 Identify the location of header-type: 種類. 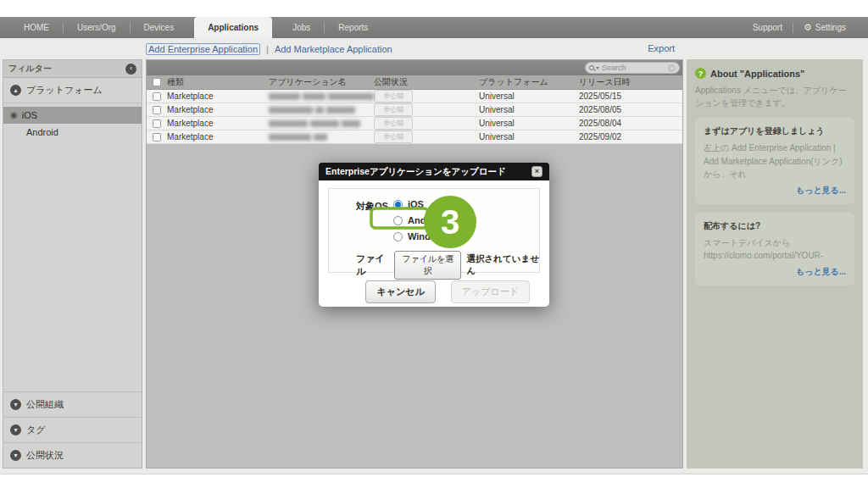
(218, 82).